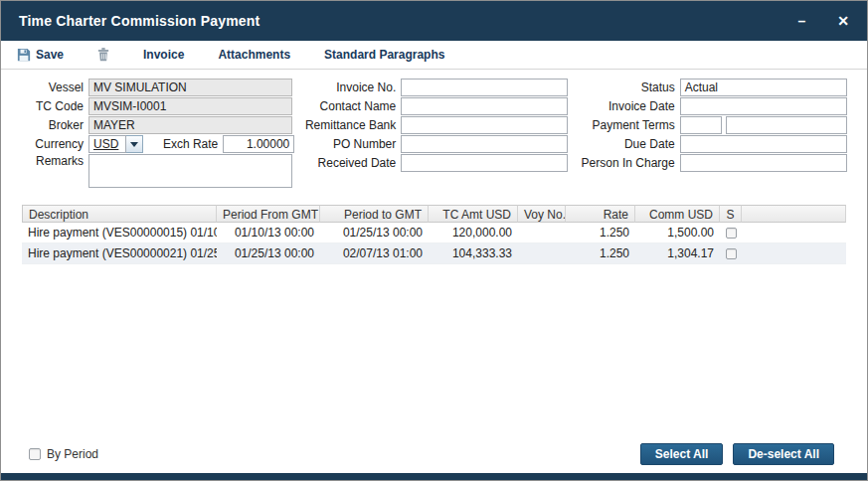  I want to click on save-icon, so click(24, 55).